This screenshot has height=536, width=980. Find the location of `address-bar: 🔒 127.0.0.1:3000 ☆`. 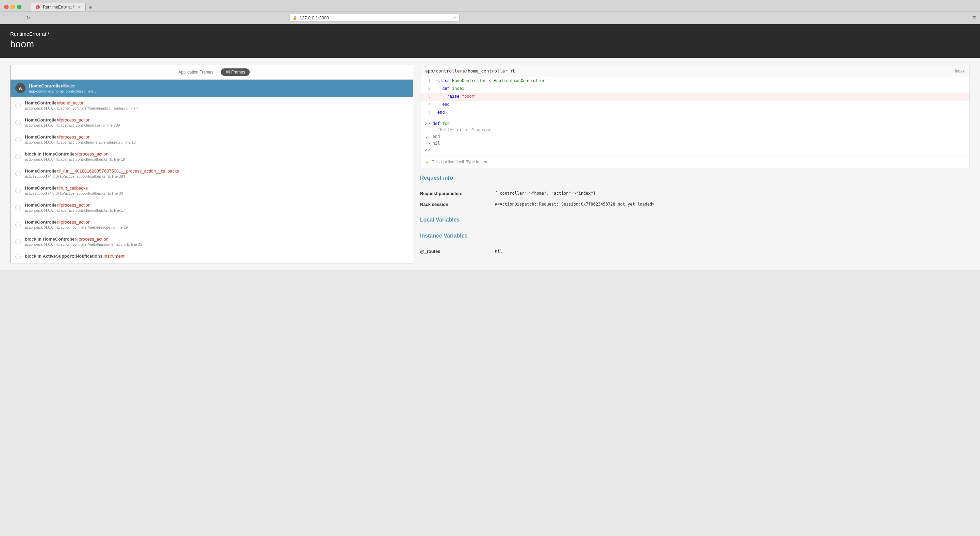

address-bar: 🔒 127.0.0.1:3000 ☆ is located at coordinates (374, 18).